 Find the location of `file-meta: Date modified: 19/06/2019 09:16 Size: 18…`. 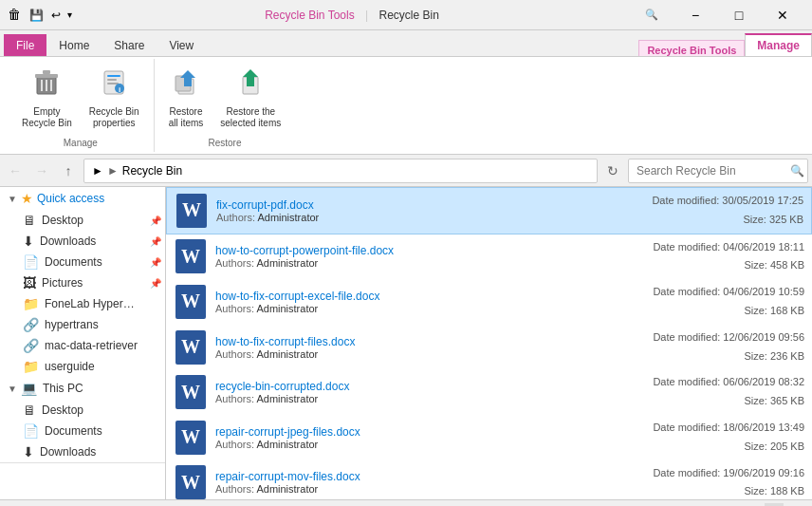

file-meta: Date modified: 19/06/2019 09:16 Size: 18… is located at coordinates (729, 482).